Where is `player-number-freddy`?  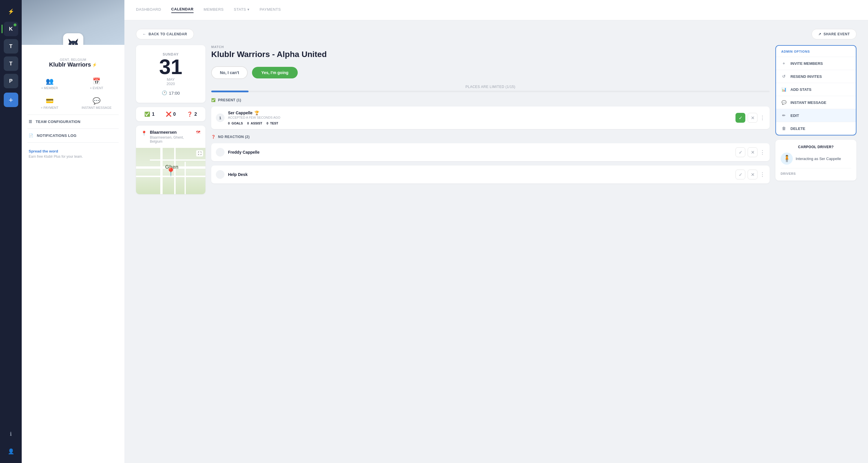
player-number-freddy is located at coordinates (220, 152).